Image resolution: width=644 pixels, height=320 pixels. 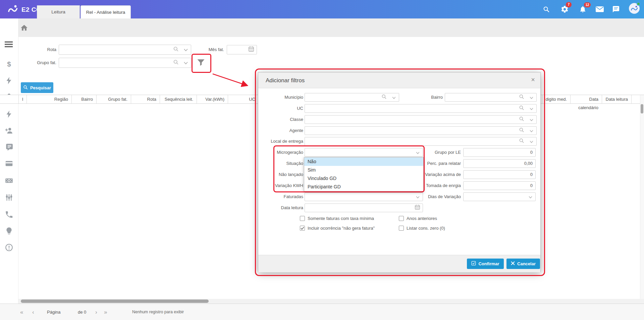 I want to click on column-header-var-kwh: Var.(kWh), so click(x=213, y=99).